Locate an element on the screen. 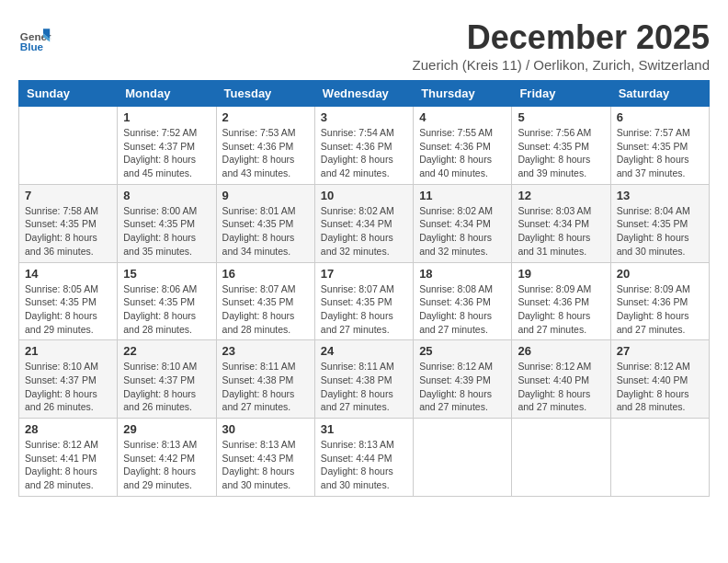 Image resolution: width=728 pixels, height=563 pixels. day-number: 8 is located at coordinates (166, 195).